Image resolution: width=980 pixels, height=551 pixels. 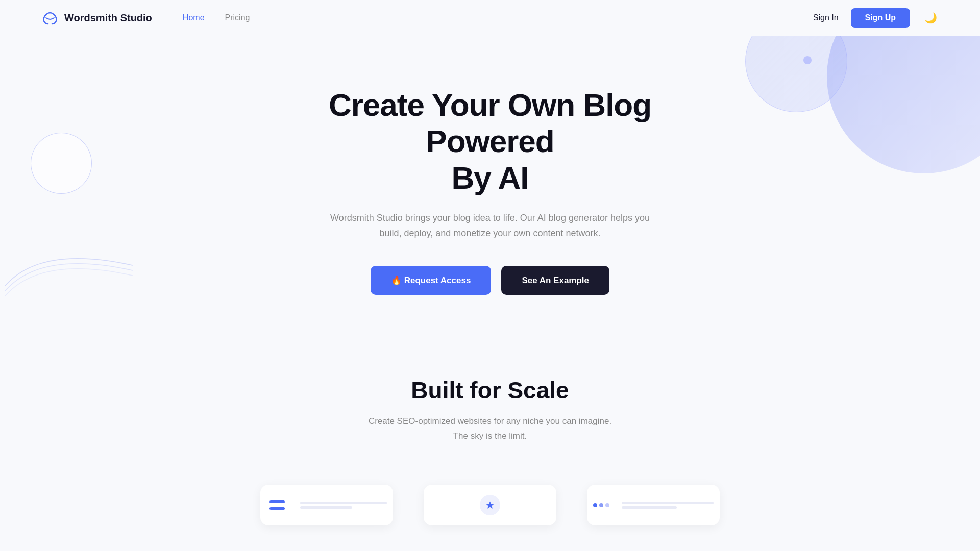 I want to click on nav-links: Home Pricing, so click(x=498, y=18).